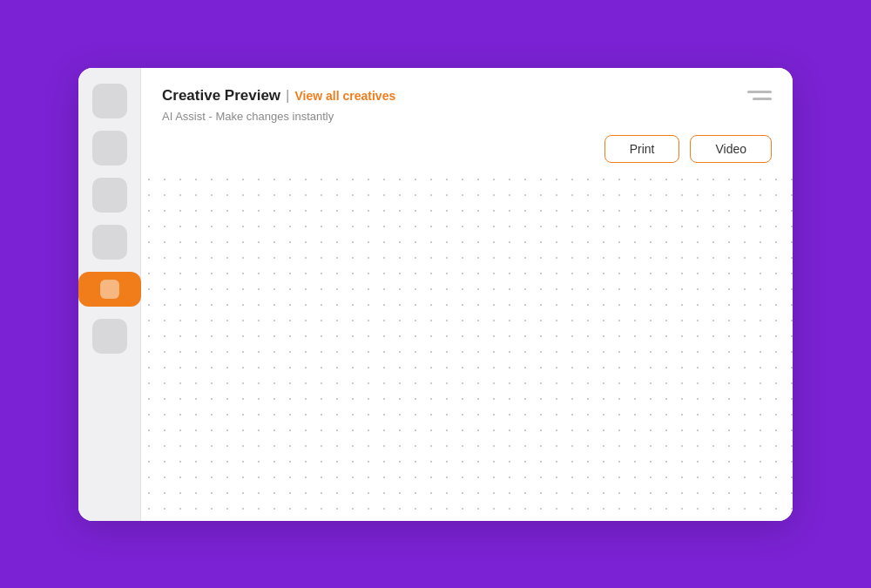 Image resolution: width=871 pixels, height=588 pixels. What do you see at coordinates (110, 289) in the screenshot?
I see `sidebar-item-5-active` at bounding box center [110, 289].